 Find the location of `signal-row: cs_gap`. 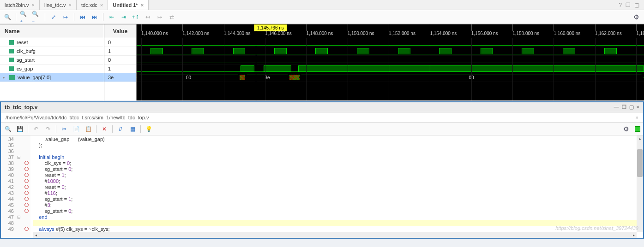

signal-row: cs_gap is located at coordinates (52, 69).